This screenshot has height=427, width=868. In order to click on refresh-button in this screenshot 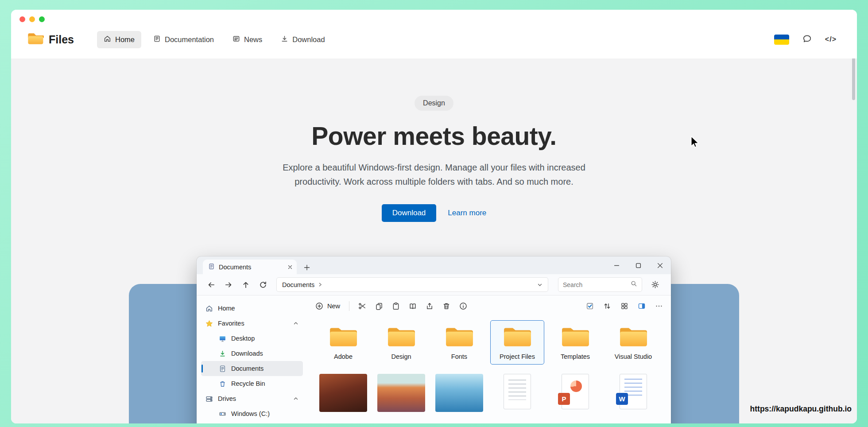, I will do `click(263, 284)`.